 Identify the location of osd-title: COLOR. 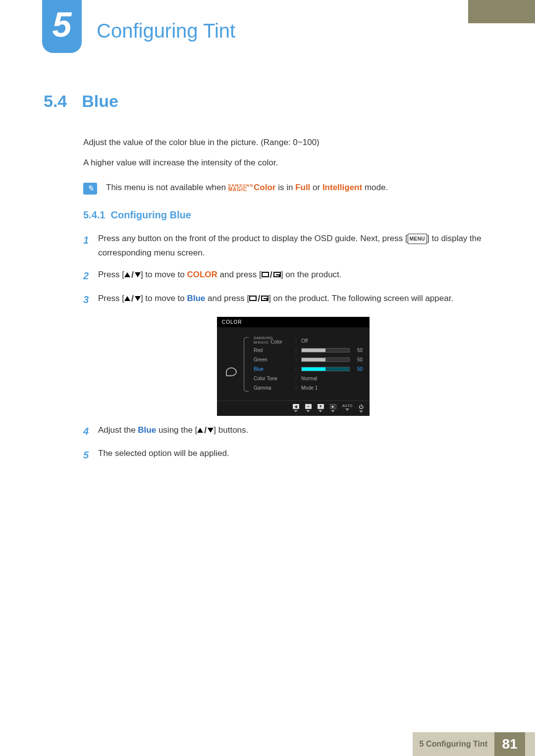
(293, 322).